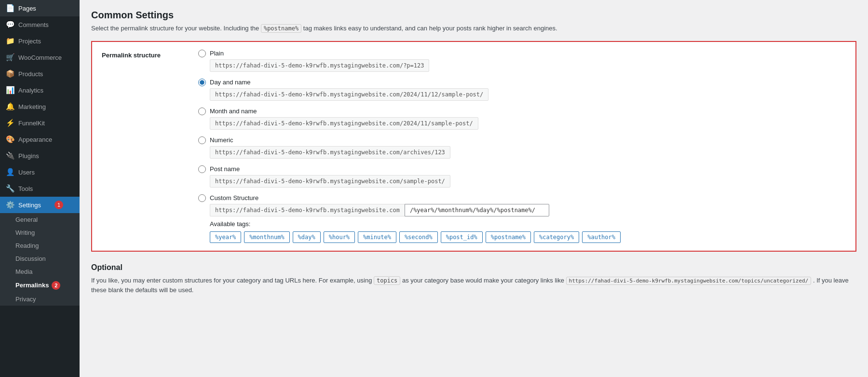 This screenshot has height=377, width=868. What do you see at coordinates (40, 259) in the screenshot?
I see `settings-submenu: GeneralWritingReadingDiscussionMediaPerm…` at bounding box center [40, 259].